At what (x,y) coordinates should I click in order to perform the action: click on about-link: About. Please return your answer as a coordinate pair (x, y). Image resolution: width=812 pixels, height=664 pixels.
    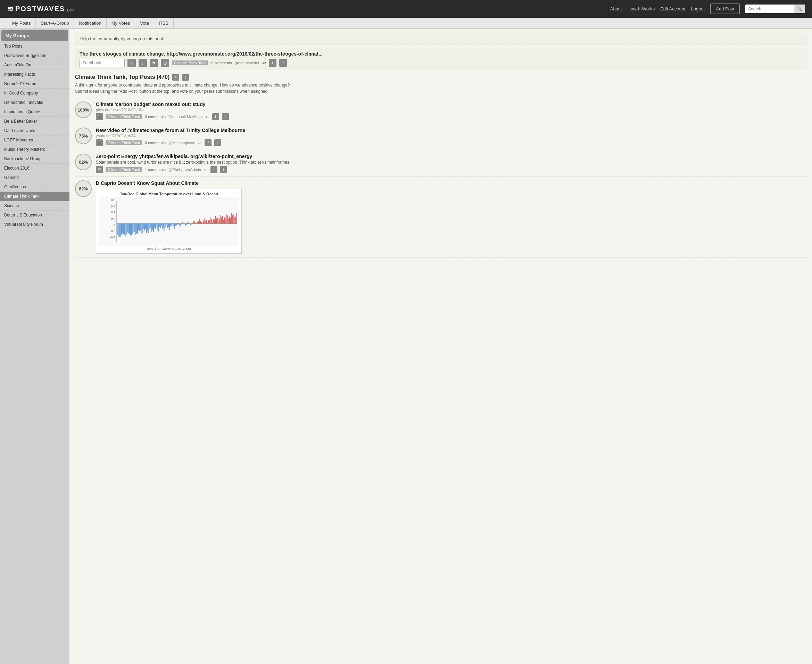
    Looking at the image, I should click on (616, 9).